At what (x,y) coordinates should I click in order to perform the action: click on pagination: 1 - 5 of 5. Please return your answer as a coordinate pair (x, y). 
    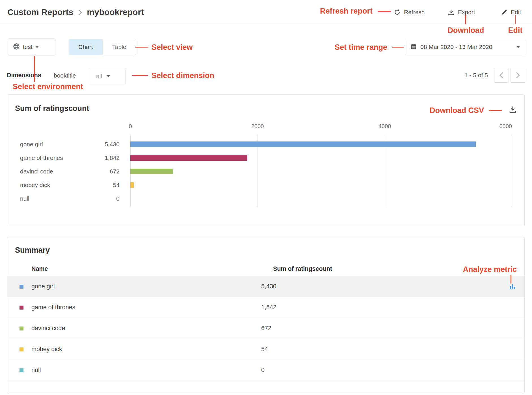
    Looking at the image, I should click on (495, 75).